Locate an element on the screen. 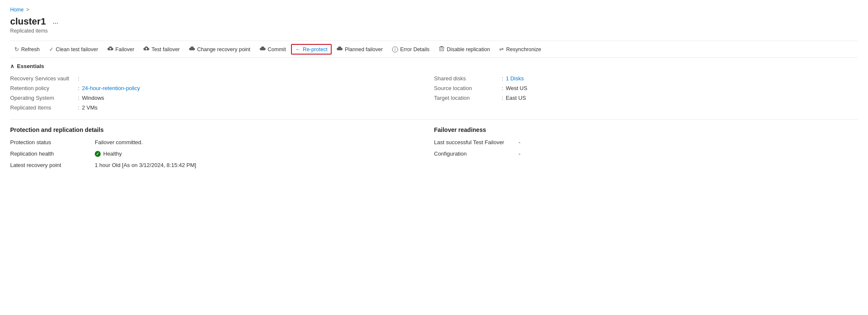 This screenshot has height=315, width=868. cloud-upload-icon is located at coordinates (110, 49).